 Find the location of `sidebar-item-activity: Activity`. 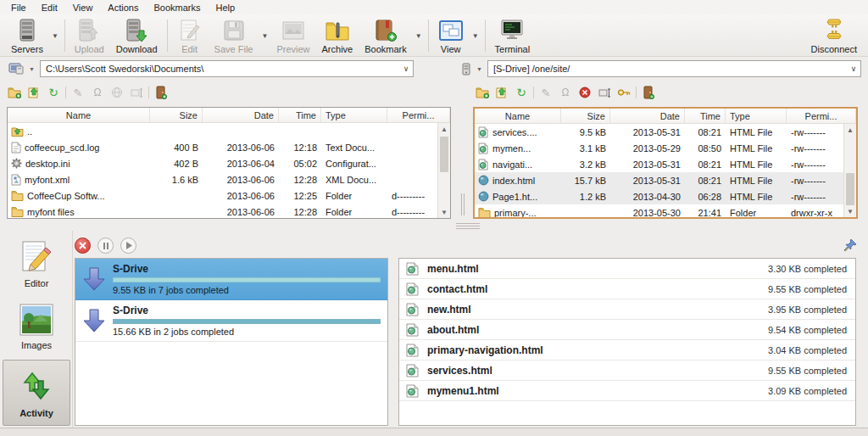

sidebar-item-activity: Activity is located at coordinates (36, 393).